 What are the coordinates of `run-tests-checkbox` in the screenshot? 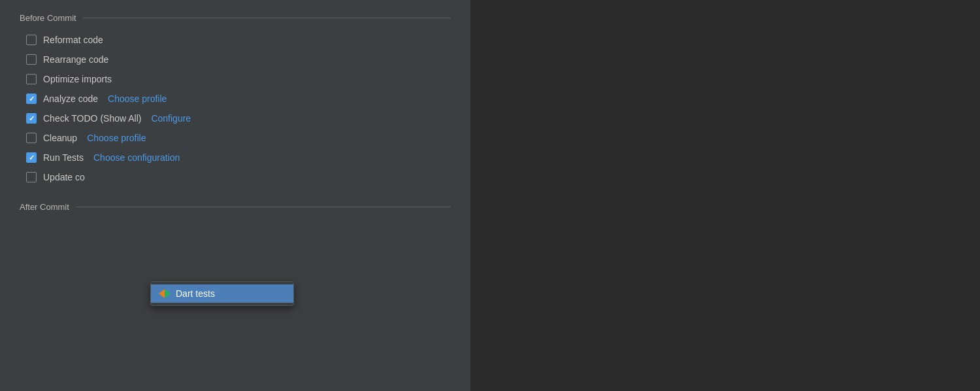 It's located at (31, 158).